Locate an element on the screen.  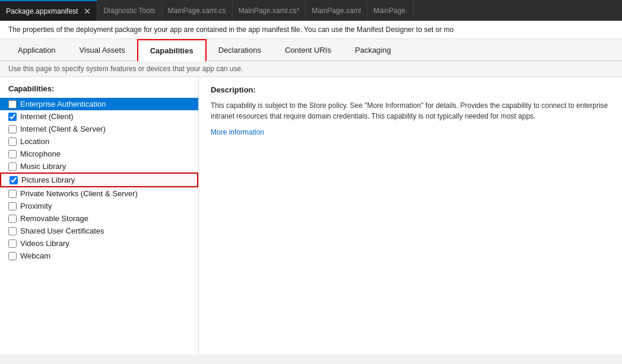
cap-checkbox-removable-storage is located at coordinates (12, 219).